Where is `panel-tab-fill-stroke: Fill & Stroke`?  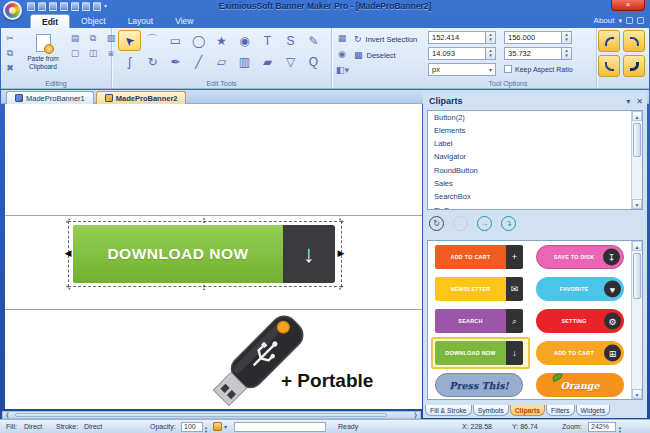 panel-tab-fill-stroke: Fill & Stroke is located at coordinates (448, 410).